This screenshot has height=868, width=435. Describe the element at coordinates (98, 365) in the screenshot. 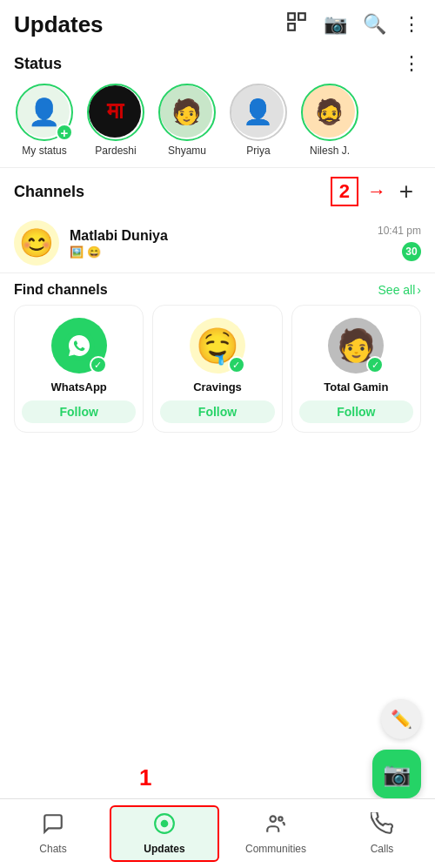

I see `card-verified-whatsapp: ✓` at that location.